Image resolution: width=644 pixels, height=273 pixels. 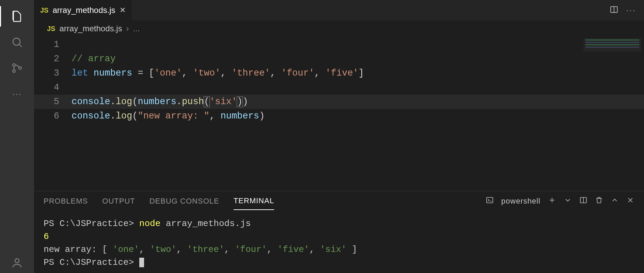 I want to click on tab-filename: array_methods.js, so click(x=84, y=10).